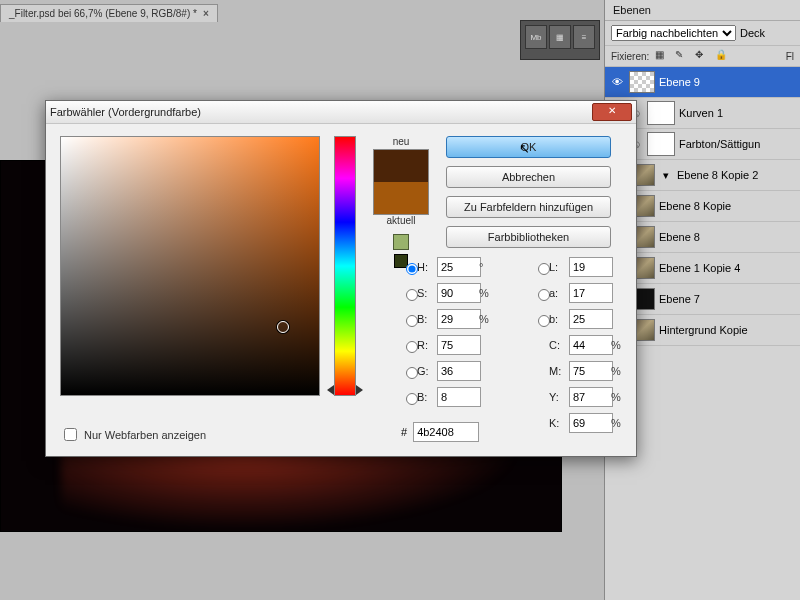 The height and width of the screenshot is (600, 800). I want to click on bc-input, so click(459, 397).